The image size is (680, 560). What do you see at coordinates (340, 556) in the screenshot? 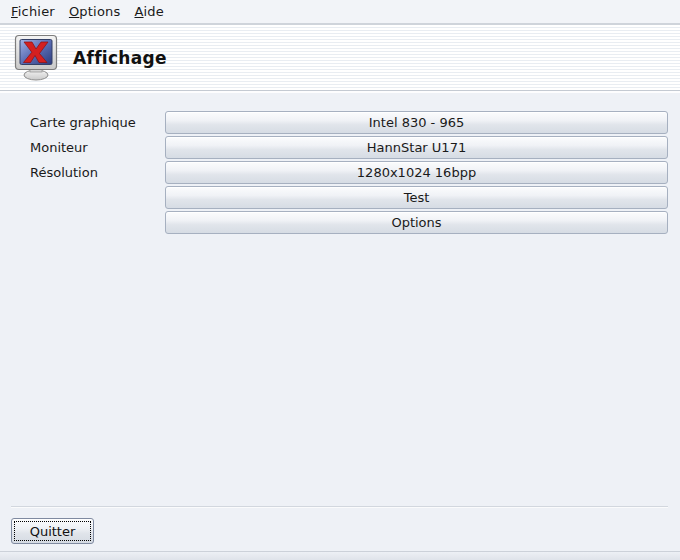
I see `status-bar` at bounding box center [340, 556].